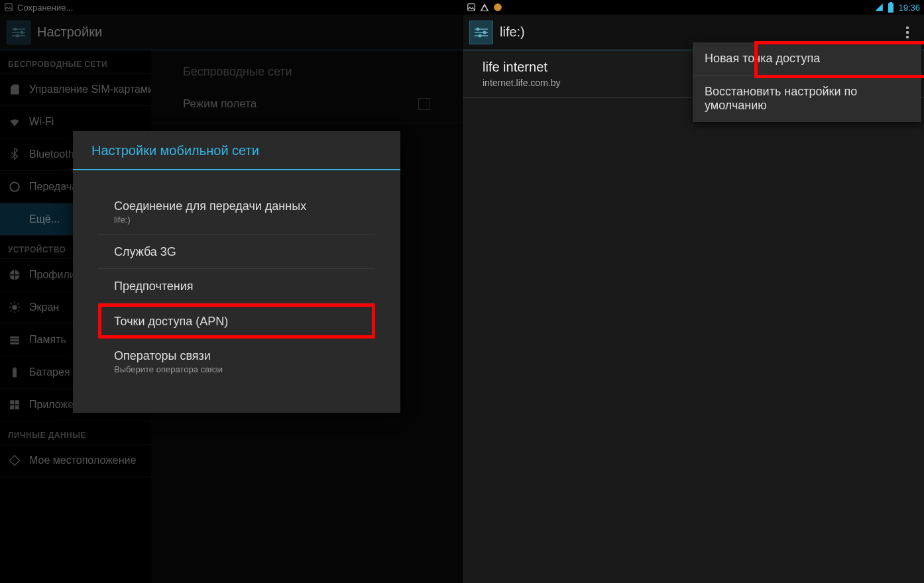 The height and width of the screenshot is (583, 924). What do you see at coordinates (909, 8) in the screenshot?
I see `status-time: 19:36` at bounding box center [909, 8].